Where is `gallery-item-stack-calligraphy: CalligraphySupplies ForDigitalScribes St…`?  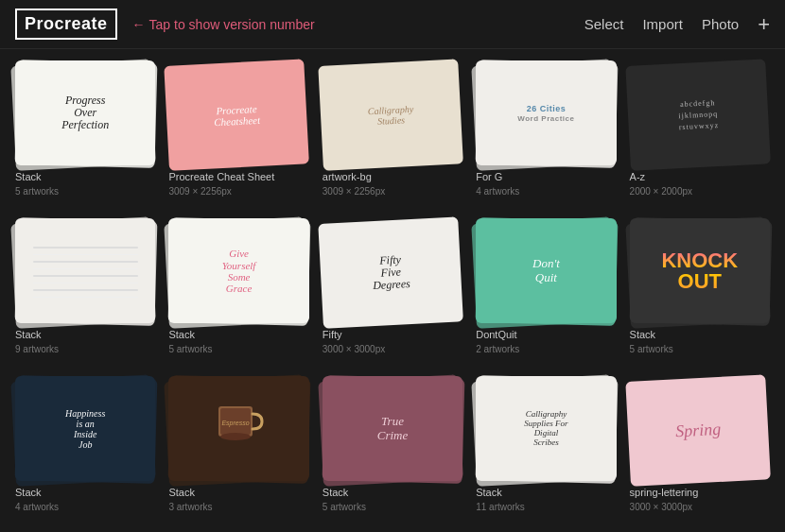
gallery-item-stack-calligraphy: CalligraphySupplies ForDigitalScribes St… is located at coordinates (546, 448).